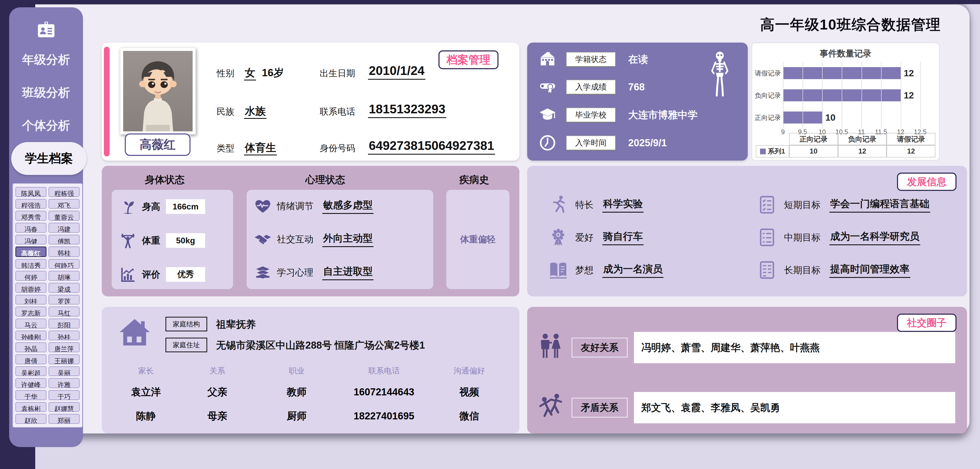 This screenshot has height=469, width=980. I want to click on student-list-item: 胡琳, so click(64, 276).